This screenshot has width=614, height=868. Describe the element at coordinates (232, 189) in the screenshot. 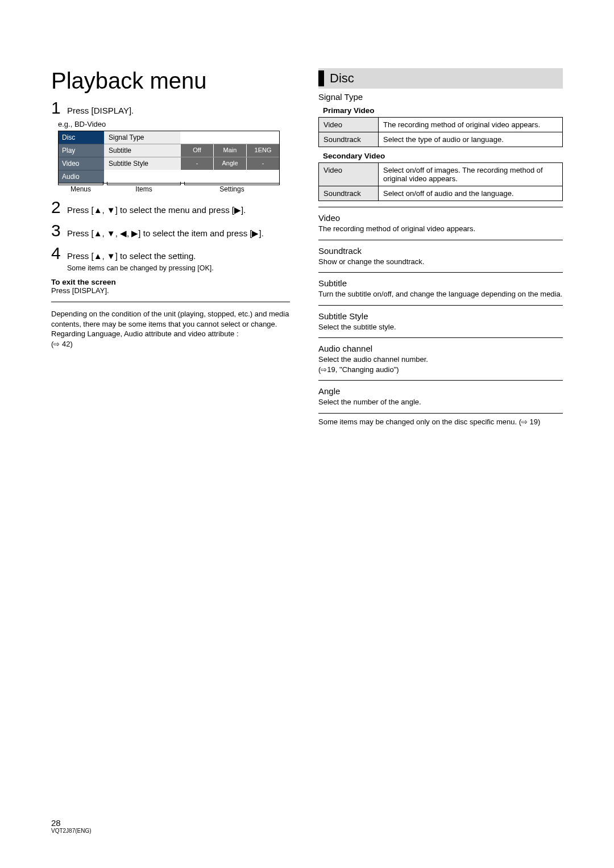

I see `bracket-label-settings: Settings` at that location.